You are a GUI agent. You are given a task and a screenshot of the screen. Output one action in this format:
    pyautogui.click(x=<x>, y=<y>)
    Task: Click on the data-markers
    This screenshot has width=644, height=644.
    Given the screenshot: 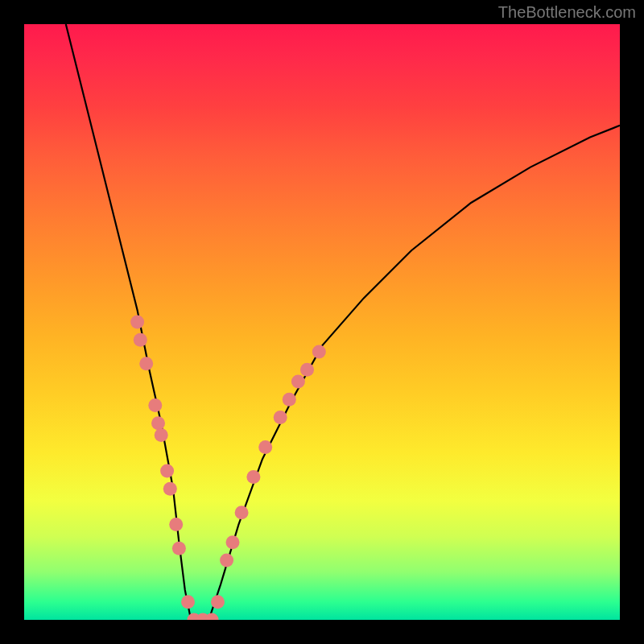 What is the action you would take?
    pyautogui.click(x=229, y=469)
    